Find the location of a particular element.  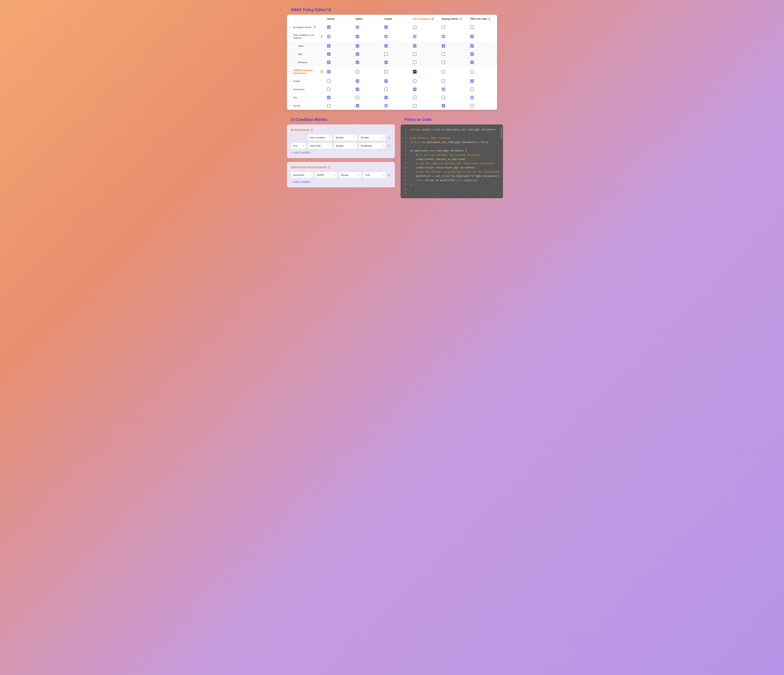

condition-select: GDPR▾ is located at coordinates (326, 175).